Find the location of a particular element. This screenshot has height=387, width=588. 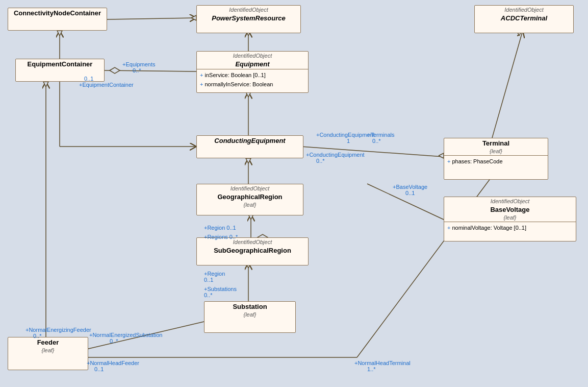

substation-constraint: {leaf} is located at coordinates (250, 315).